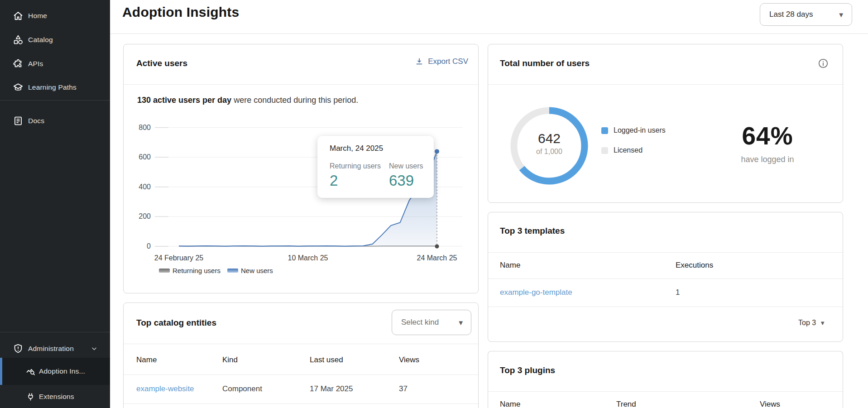 The width and height of the screenshot is (868, 408). I want to click on tooltip-new-users: New users 639, so click(406, 176).